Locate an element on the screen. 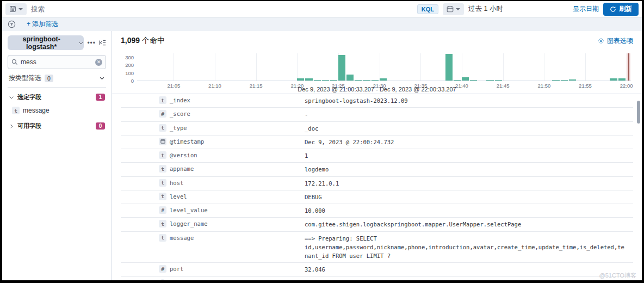  table-row: t@version1 is located at coordinates (377, 156).